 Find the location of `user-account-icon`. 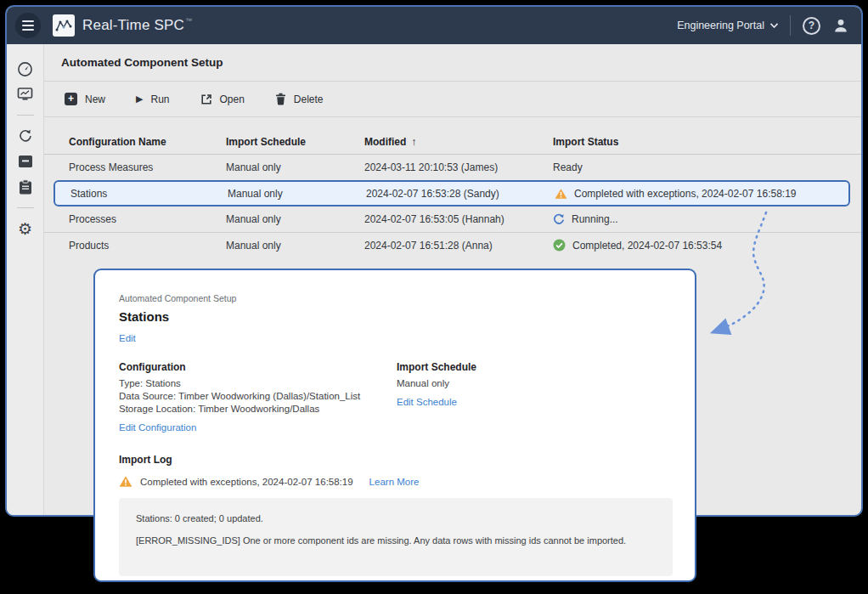

user-account-icon is located at coordinates (841, 25).